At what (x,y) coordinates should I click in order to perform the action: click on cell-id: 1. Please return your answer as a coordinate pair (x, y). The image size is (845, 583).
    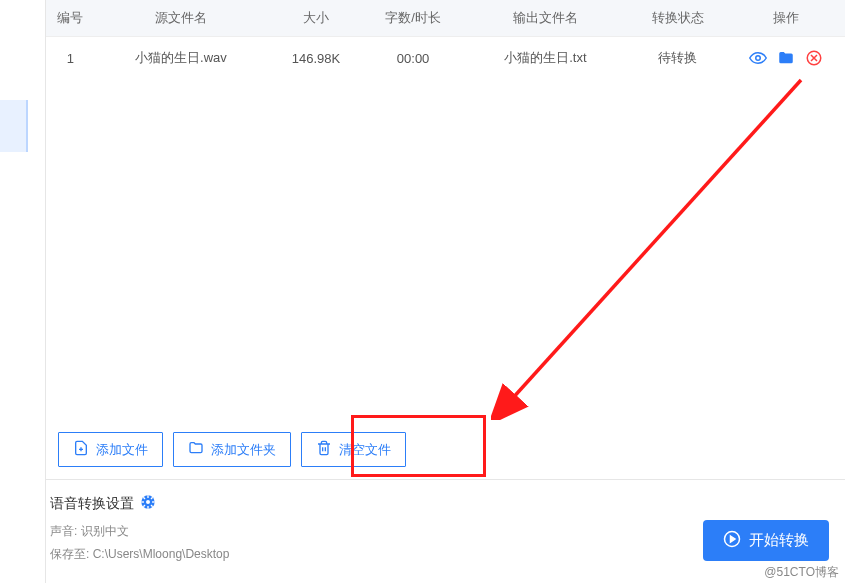
    Looking at the image, I should click on (70, 58).